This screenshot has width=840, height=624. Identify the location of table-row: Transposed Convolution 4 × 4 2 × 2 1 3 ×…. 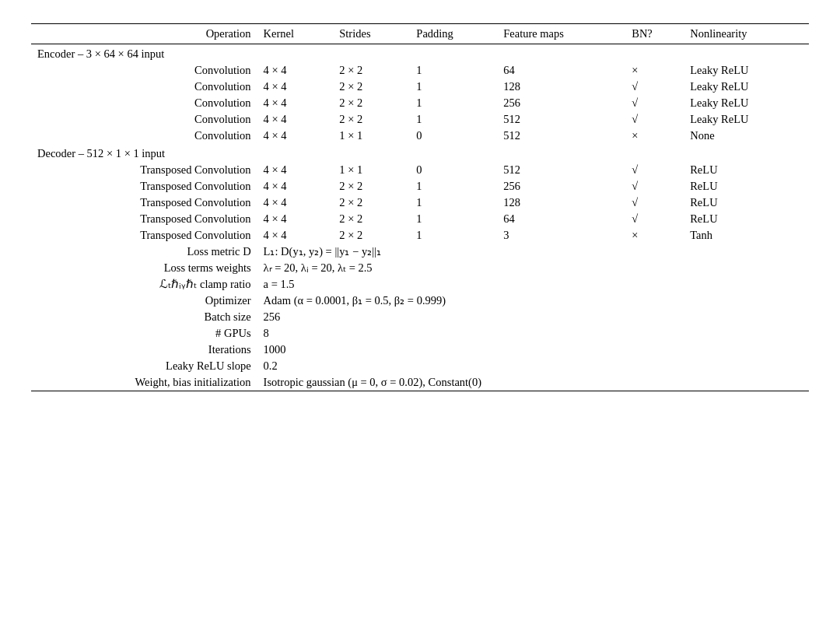
(420, 235).